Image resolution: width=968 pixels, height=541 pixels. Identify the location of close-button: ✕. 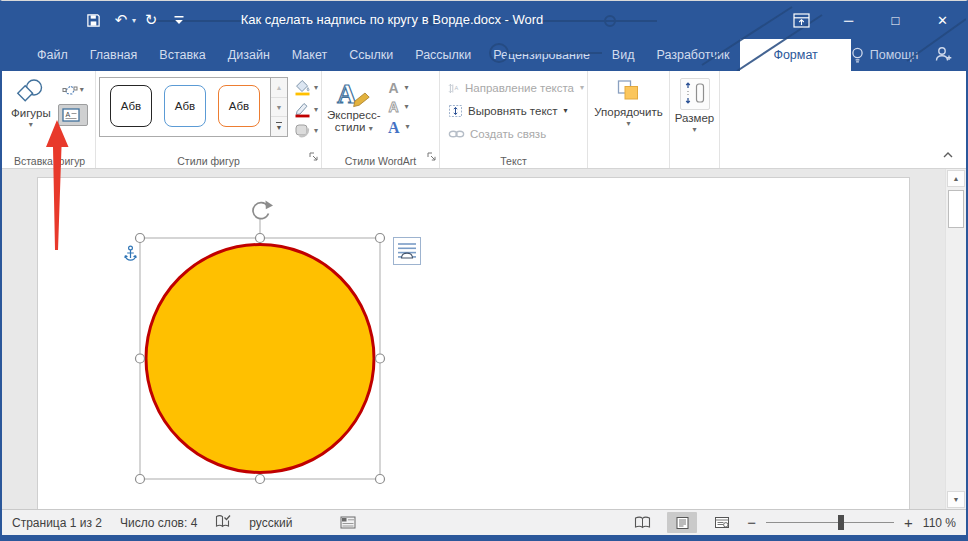
(942, 20).